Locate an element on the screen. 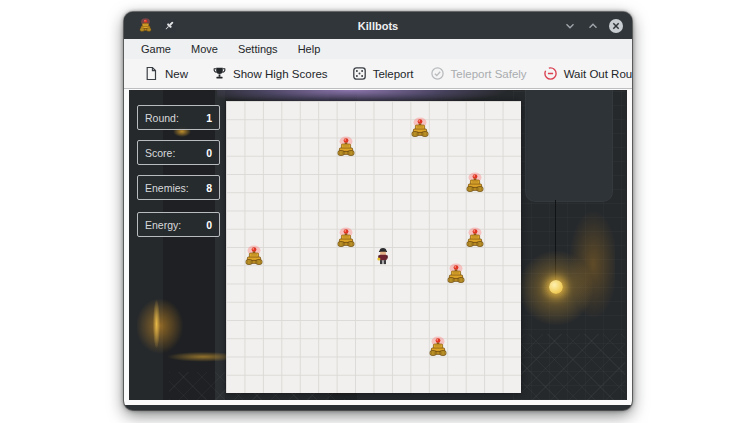  scene-amber-glow is located at coordinates (584, 257).